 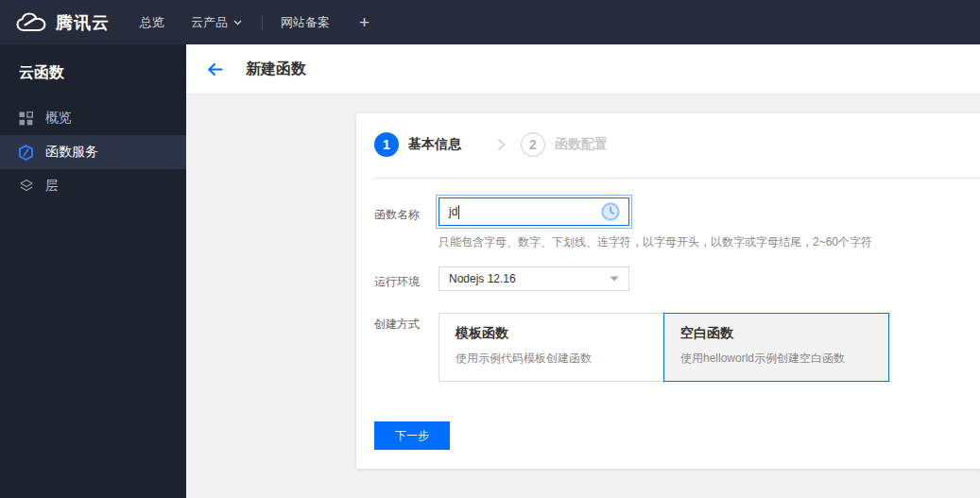 I want to click on sidebar-item-label: 函数服务, so click(x=72, y=152).